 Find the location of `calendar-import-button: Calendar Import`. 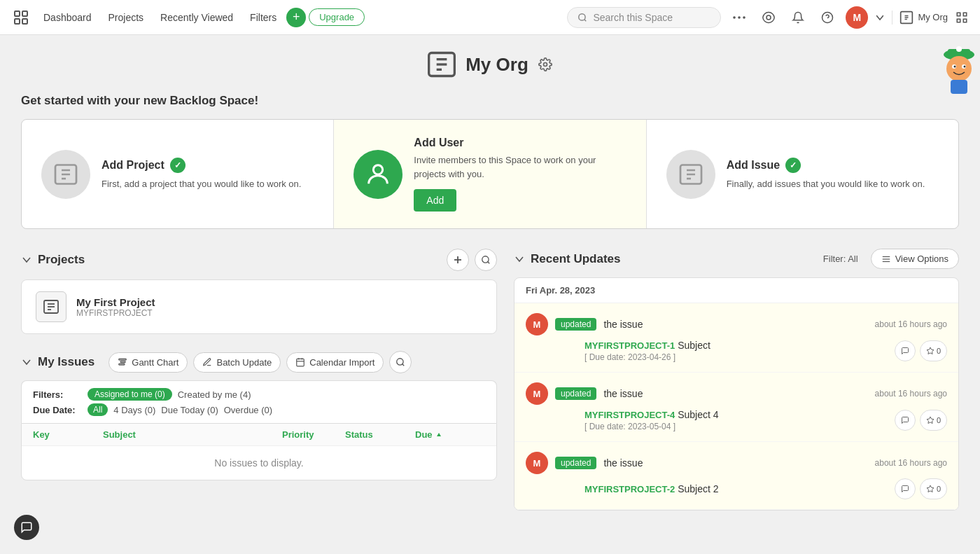

calendar-import-button: Calendar Import is located at coordinates (335, 363).